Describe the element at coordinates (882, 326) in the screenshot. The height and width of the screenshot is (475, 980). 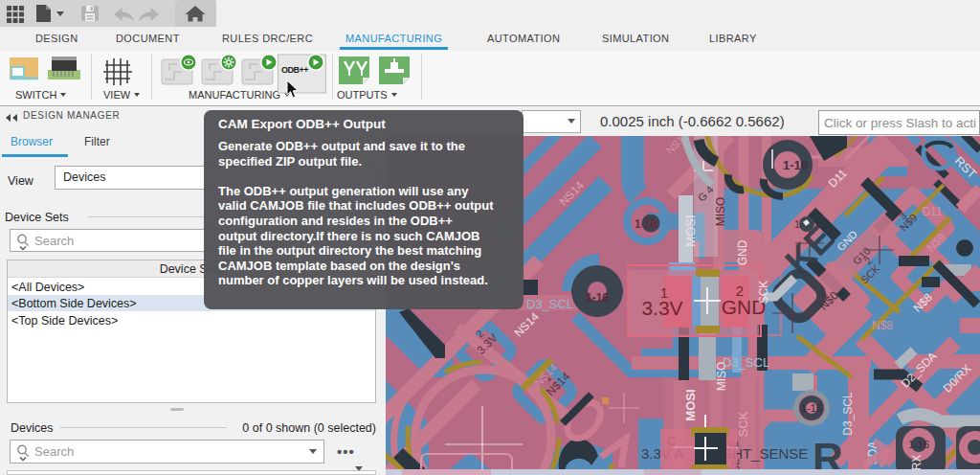
I see `svg-text: N$8` at that location.